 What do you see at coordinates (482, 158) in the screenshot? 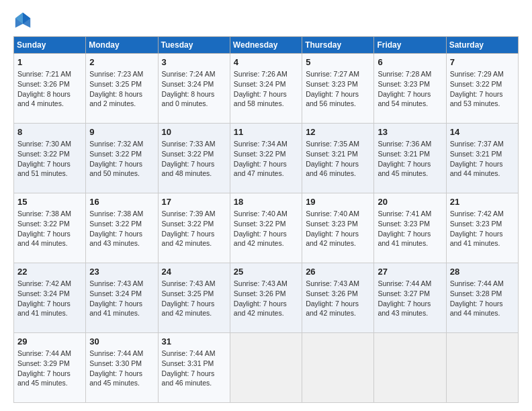
I see `calendar-cell: 14Sunrise: 7:37 AMSunset: 3:21 PMDayligh…` at bounding box center [482, 158].